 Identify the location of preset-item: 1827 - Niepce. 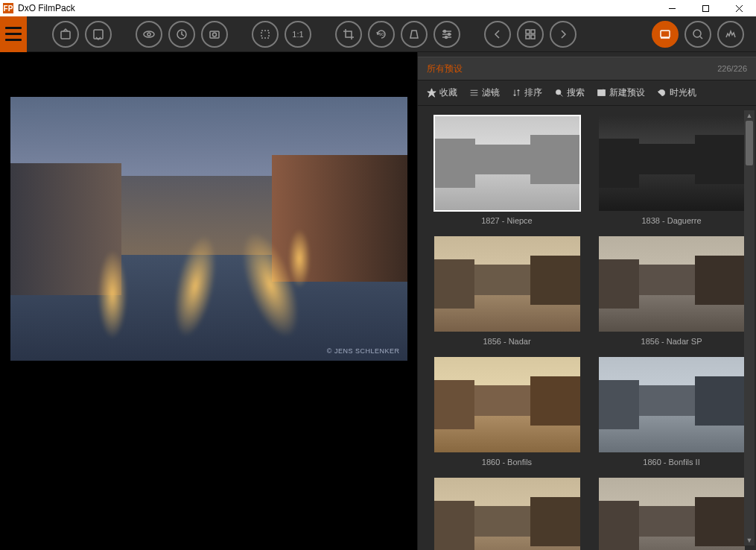
(506, 170).